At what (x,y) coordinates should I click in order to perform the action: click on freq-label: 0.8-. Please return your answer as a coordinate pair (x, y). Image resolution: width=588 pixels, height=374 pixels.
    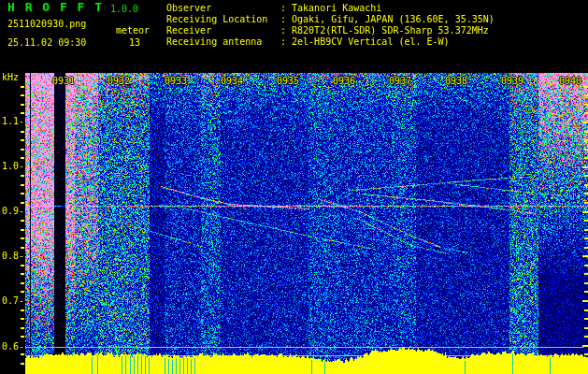
    Looking at the image, I should click on (12, 256).